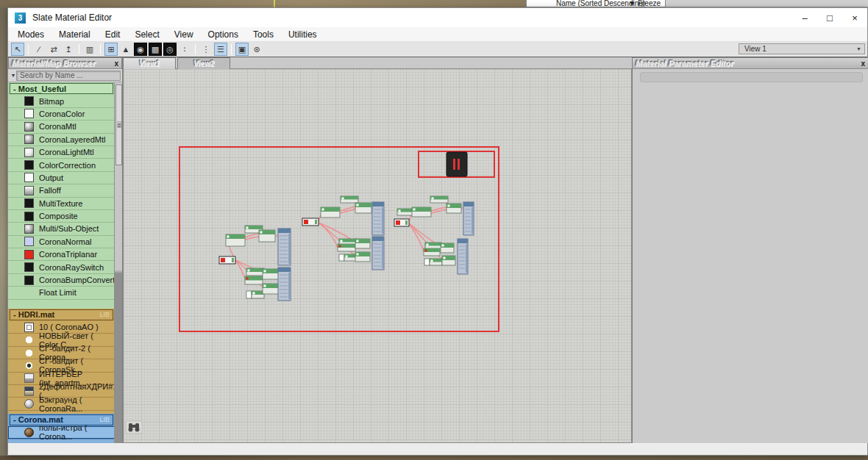  I want to click on list-item: CoronaBumpConverter, so click(62, 281).